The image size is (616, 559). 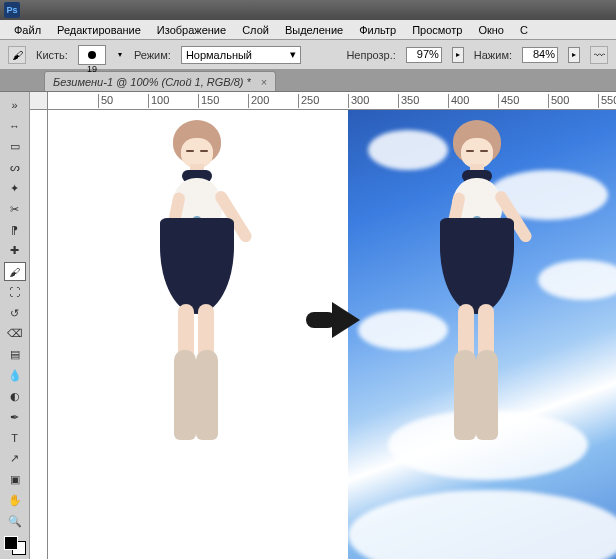 I want to click on ruler-tick: 350, so click(x=408, y=101).